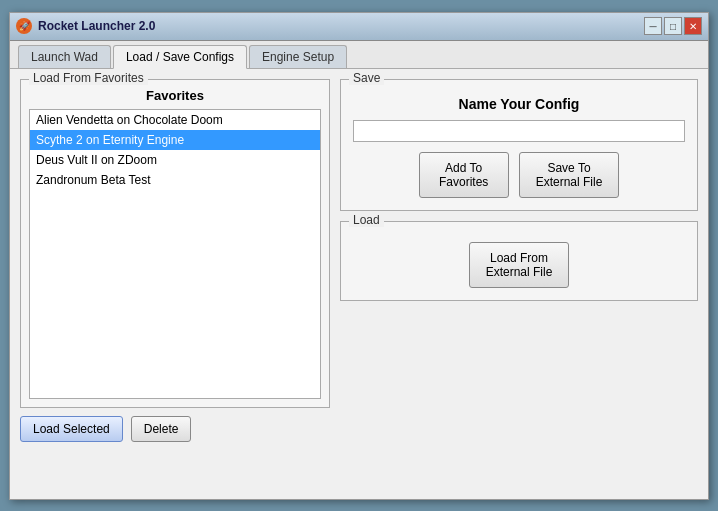  Describe the element at coordinates (366, 220) in the screenshot. I see `load-group-label: Load` at that location.